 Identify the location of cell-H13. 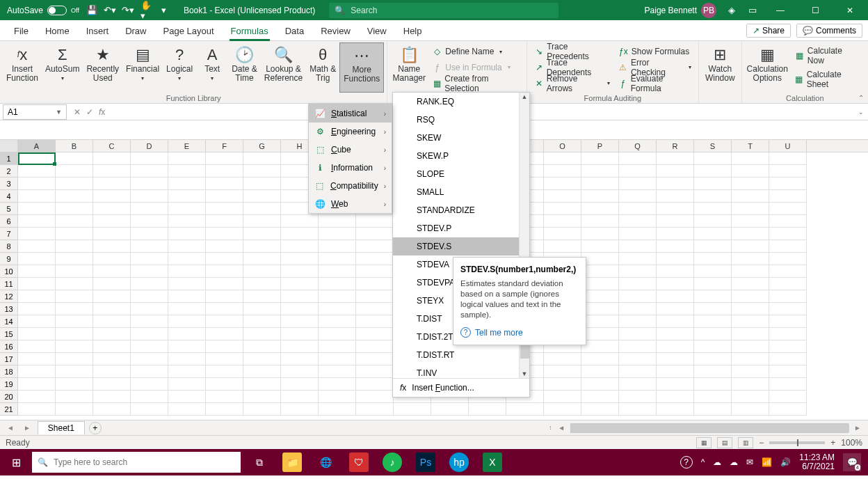
(300, 309).